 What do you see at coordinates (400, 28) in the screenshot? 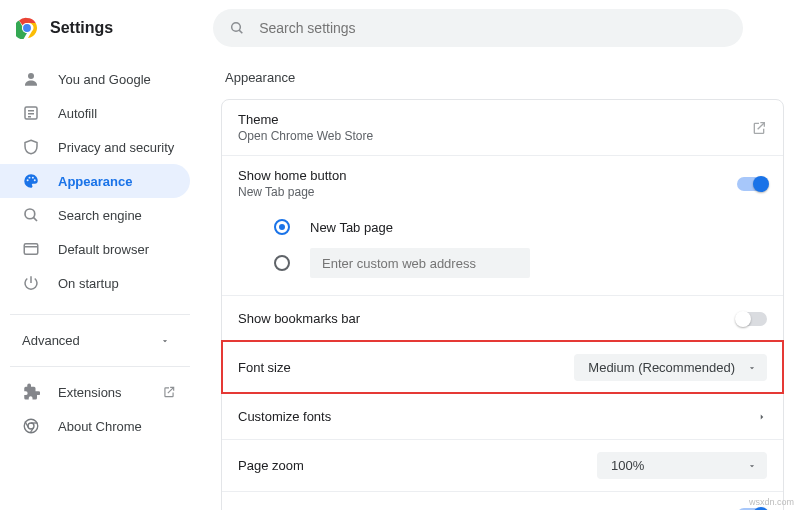
I see `header-bar: Settings` at bounding box center [400, 28].